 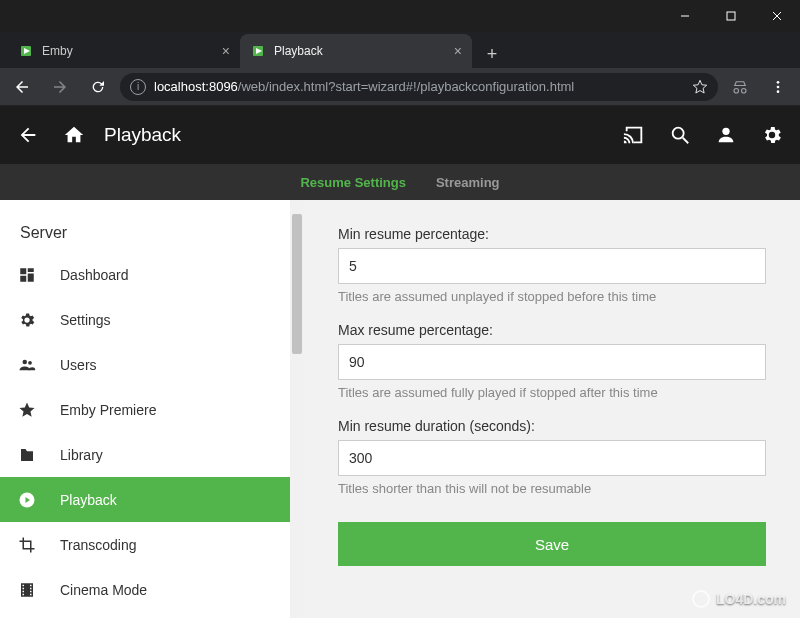 I want to click on tab-label: Emby, so click(x=128, y=51).